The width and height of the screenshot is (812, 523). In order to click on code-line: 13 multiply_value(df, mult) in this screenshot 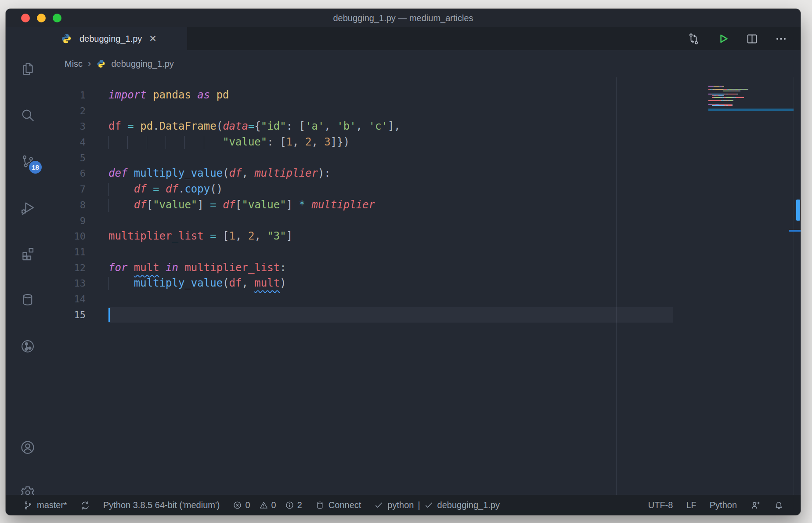, I will do `click(413, 283)`.